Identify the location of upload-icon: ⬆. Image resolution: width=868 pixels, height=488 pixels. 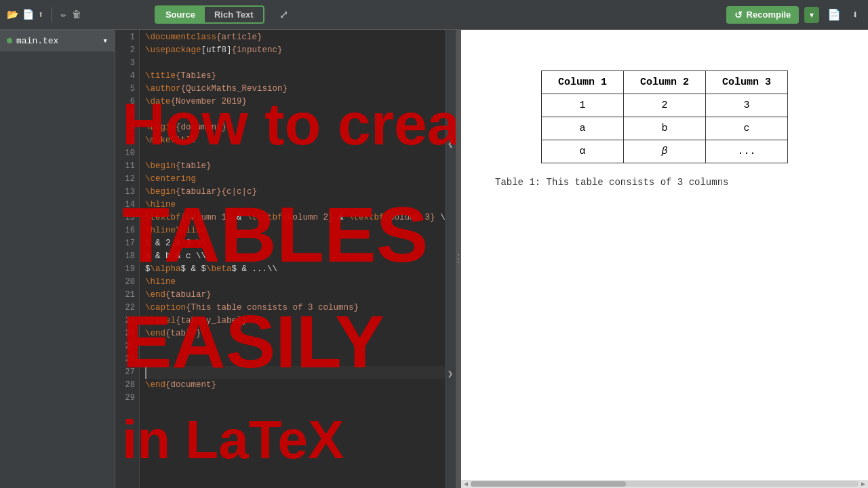
(41, 15).